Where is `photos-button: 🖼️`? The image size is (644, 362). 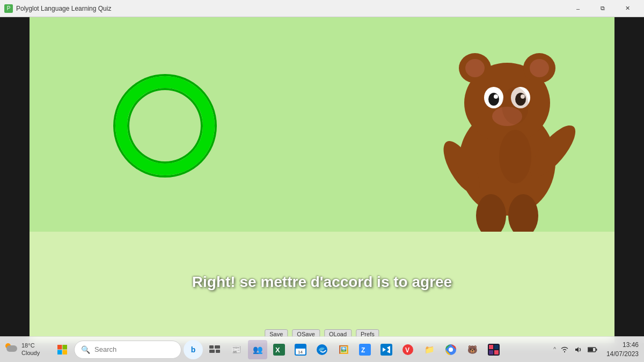
photos-button: 🖼️ is located at coordinates (343, 350).